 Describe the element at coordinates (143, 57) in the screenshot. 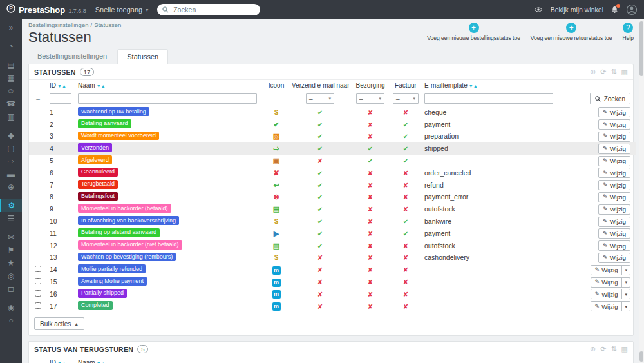

I see `tab-statussen: Statussen` at that location.